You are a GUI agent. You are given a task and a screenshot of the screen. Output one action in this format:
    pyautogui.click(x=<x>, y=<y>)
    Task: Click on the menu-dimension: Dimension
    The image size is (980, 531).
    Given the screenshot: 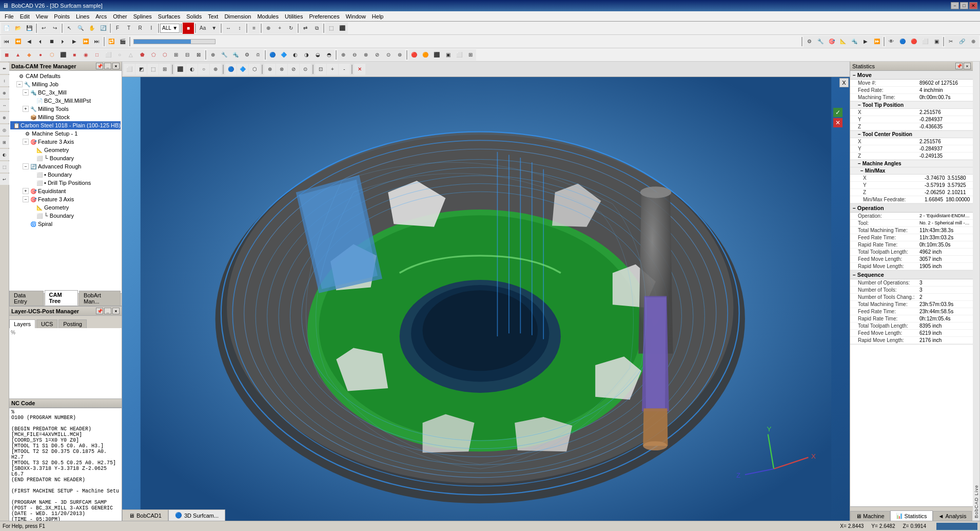 What is the action you would take?
    pyautogui.click(x=238, y=16)
    